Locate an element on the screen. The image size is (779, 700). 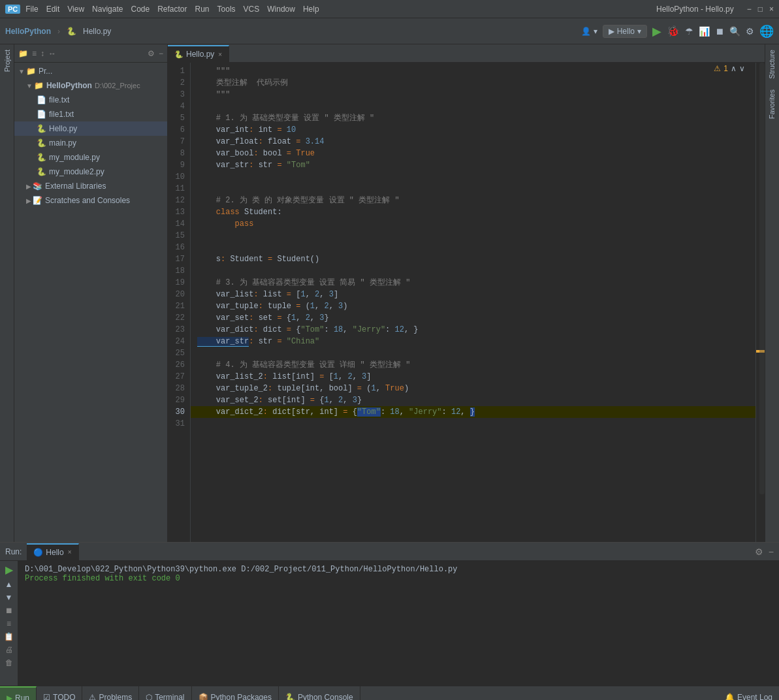
coverage-button: ☂ is located at coordinates (690, 31).